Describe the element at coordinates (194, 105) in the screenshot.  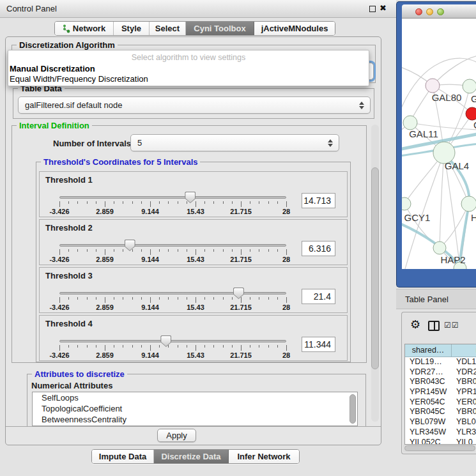
I see `table-data-combobox: galFiltered.sif default node` at that location.